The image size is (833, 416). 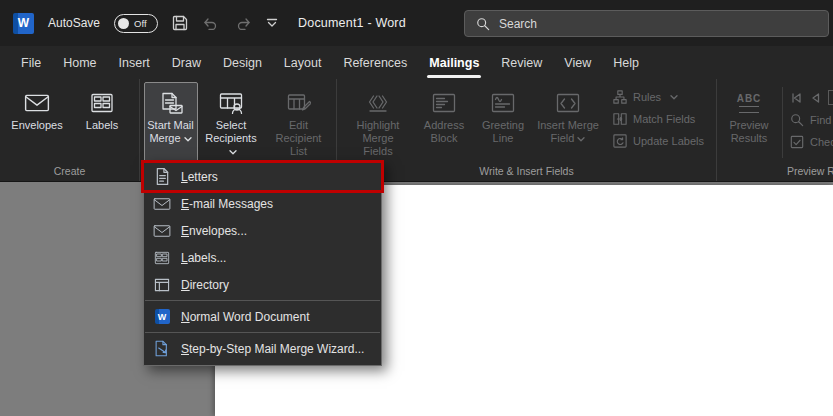 What do you see at coordinates (775, 172) in the screenshot?
I see `group-label-preview-results: Preview Results` at bounding box center [775, 172].